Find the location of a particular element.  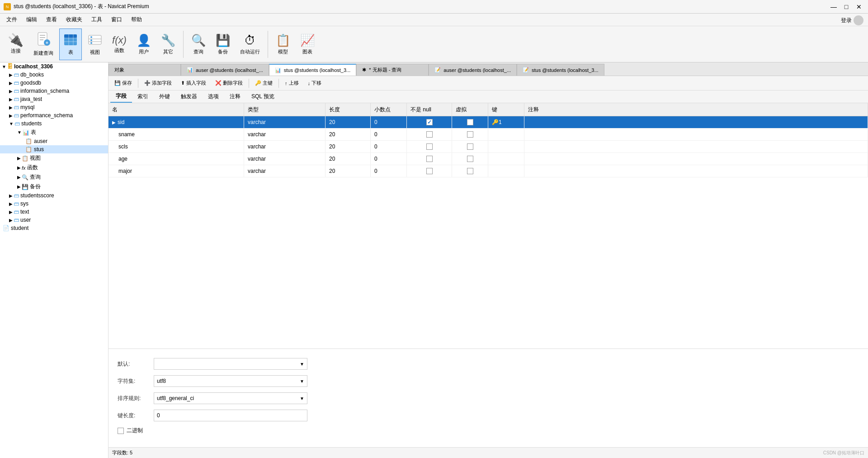

query-group-arrow: ▶ is located at coordinates (19, 177).